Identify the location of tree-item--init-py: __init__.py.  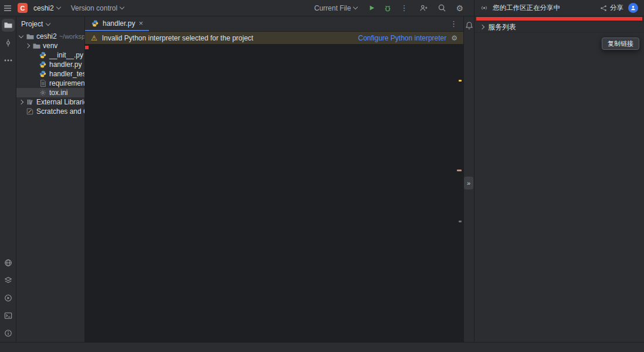
(50, 55).